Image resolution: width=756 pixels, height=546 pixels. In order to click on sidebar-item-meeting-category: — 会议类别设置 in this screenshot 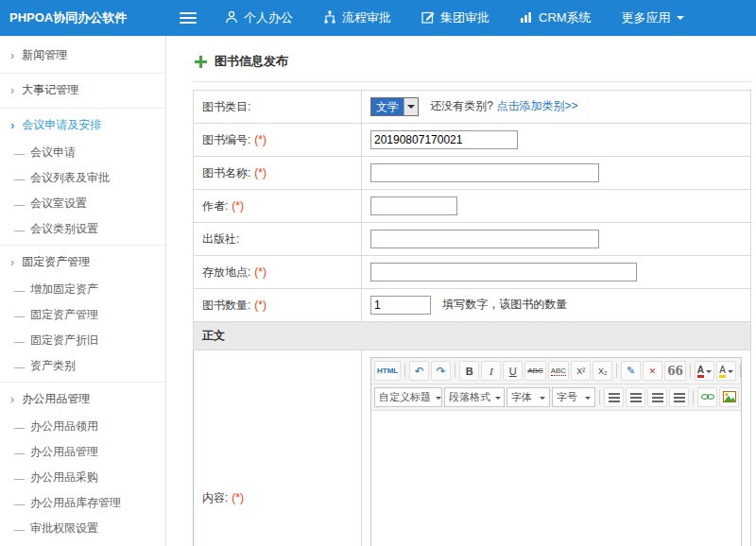, I will do `click(83, 229)`.